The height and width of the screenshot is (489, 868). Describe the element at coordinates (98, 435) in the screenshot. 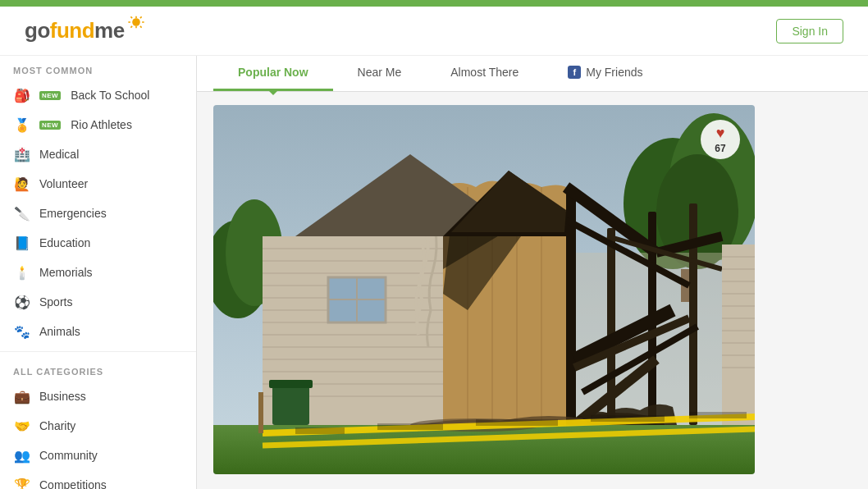

I see `all-categories-items: 💼 Business 🤝 Charity 👥 Community 🏆 Compe…` at that location.